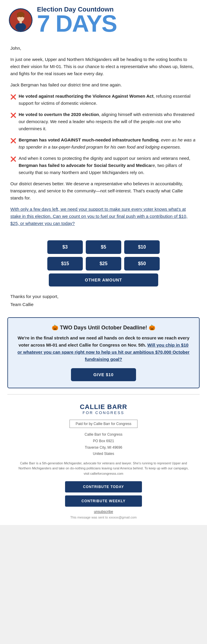 This screenshot has width=207, height=644. Describe the element at coordinates (104, 280) in the screenshot. I see `donate-other-button: OTHER AMOUNT` at that location.